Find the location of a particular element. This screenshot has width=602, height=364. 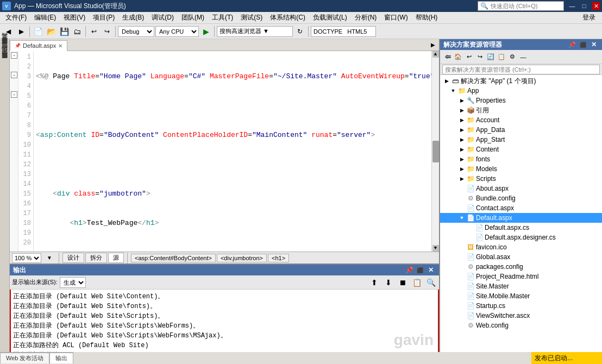

configuration-select: Debug Release is located at coordinates (136, 32).